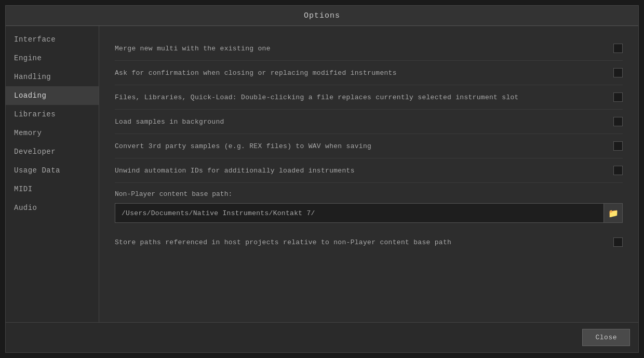 Image resolution: width=644 pixels, height=358 pixels. I want to click on option-row-confirm-close: Ask for confirmation when closing or rep…, so click(369, 73).